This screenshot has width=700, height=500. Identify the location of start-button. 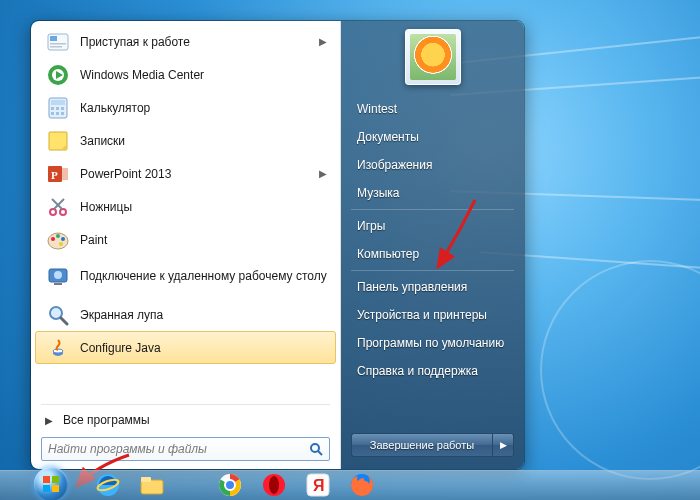
(50, 484).